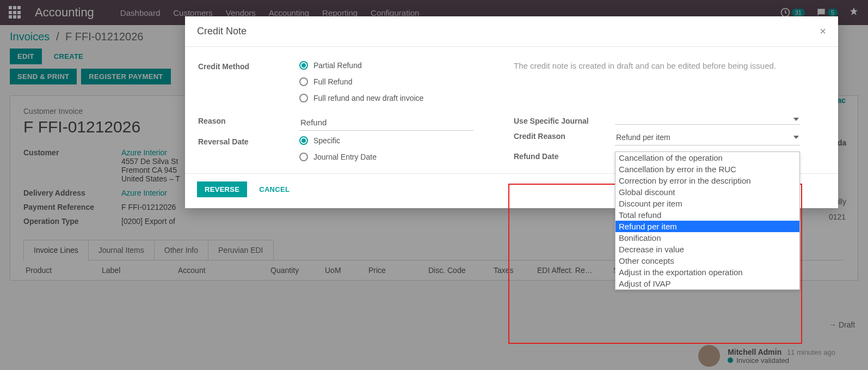  Describe the element at coordinates (707, 181) in the screenshot. I see `opt-correction-description: Correction by error in the description` at that location.